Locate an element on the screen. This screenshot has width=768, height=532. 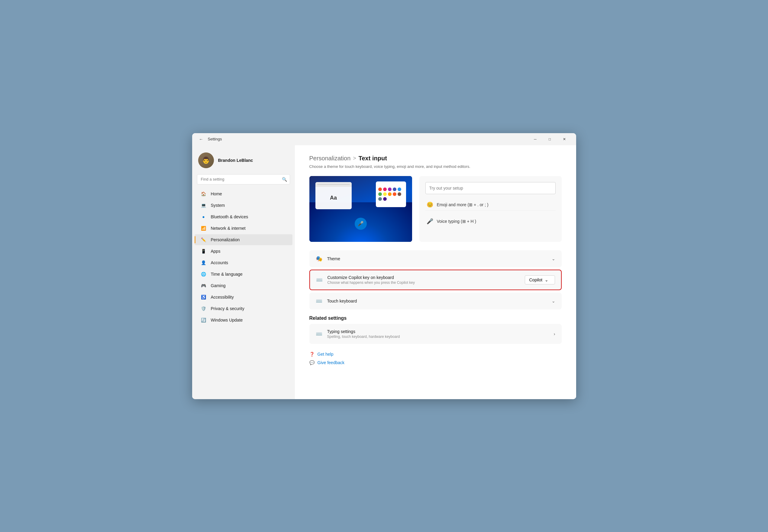
copilot-row-subtitle: Choose what happens when you press the C… is located at coordinates (426, 283).